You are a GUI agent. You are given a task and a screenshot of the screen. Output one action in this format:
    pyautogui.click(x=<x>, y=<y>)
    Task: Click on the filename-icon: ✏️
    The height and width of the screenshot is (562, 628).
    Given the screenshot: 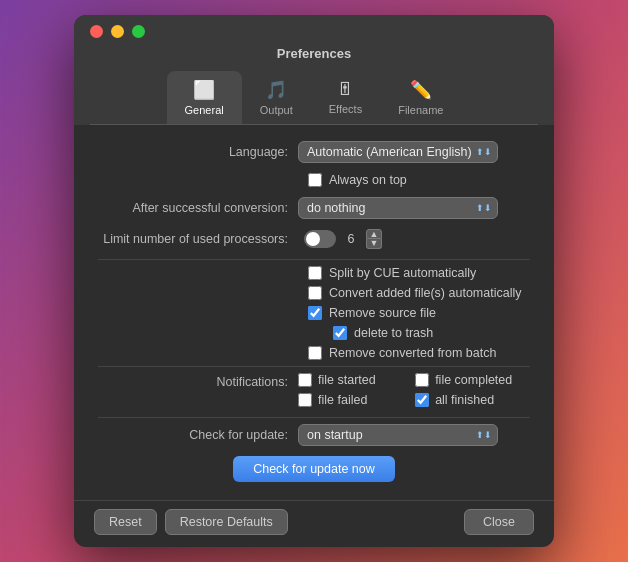 What is the action you would take?
    pyautogui.click(x=421, y=90)
    